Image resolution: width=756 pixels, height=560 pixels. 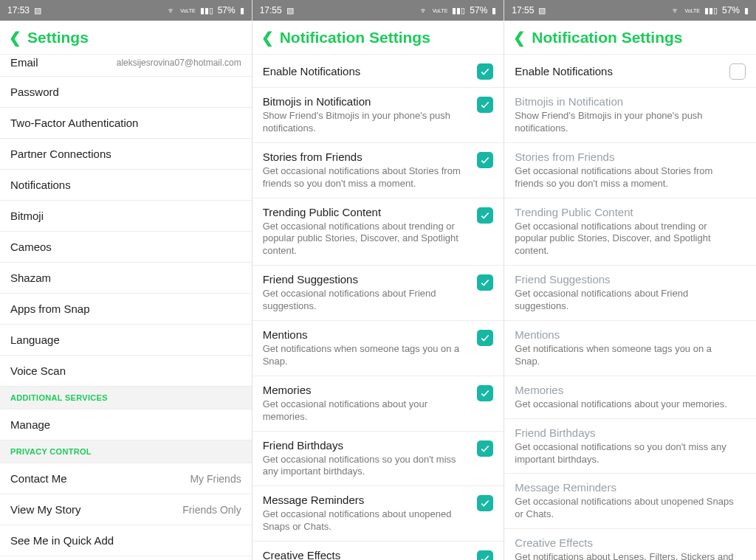 I want to click on settings-row-cameos: Cameos, so click(x=126, y=247).